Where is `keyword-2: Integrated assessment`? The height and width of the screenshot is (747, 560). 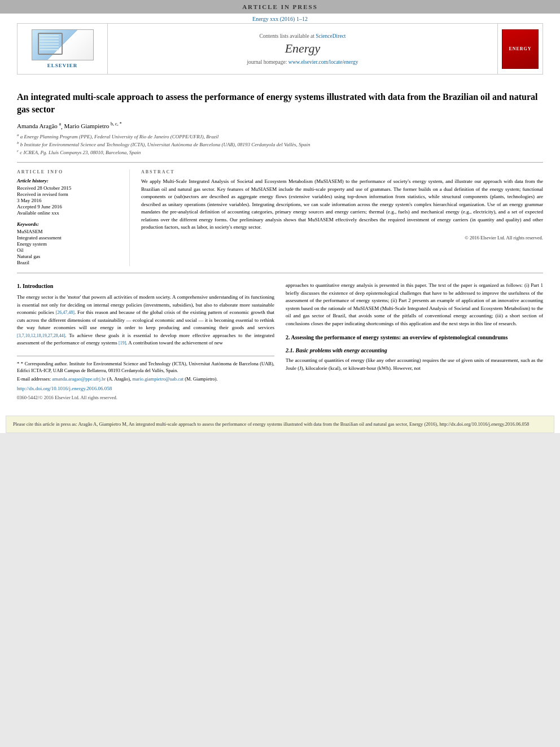
keyword-2: Integrated assessment is located at coordinates (69, 238).